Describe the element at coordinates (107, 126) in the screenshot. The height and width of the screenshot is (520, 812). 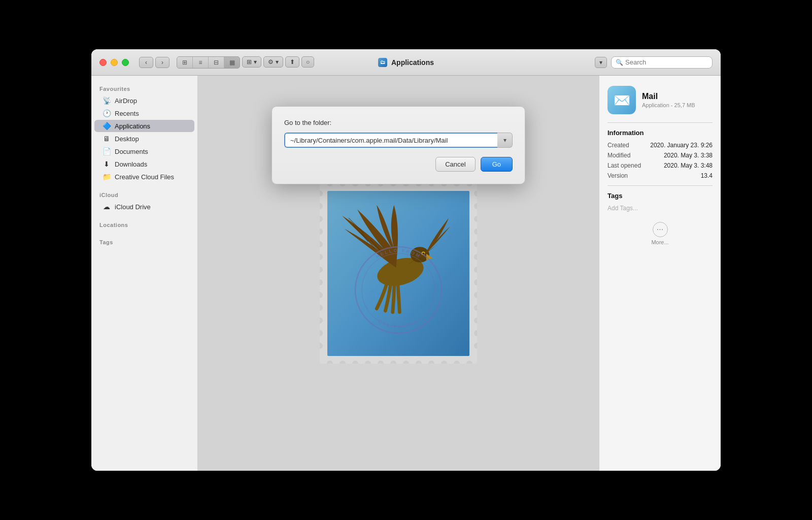
I see `applications-icon: 🔷` at that location.